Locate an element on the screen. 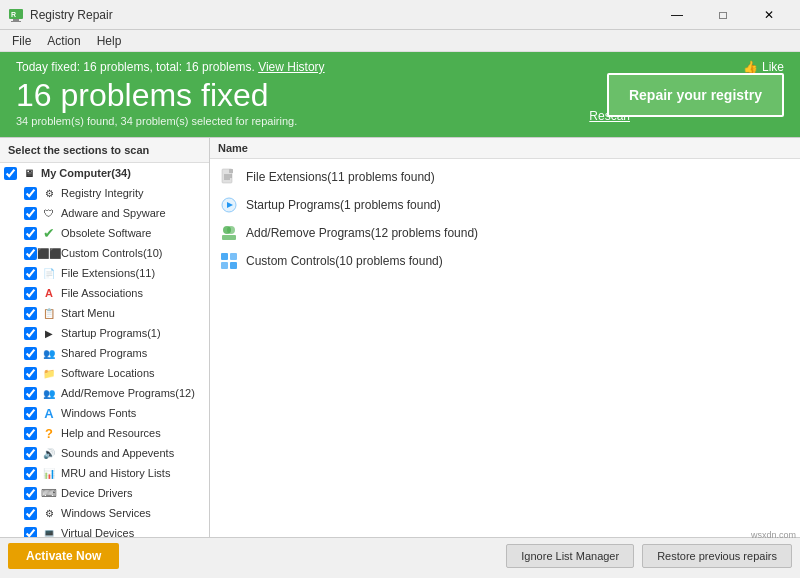  result-label-startup: Startup Programs(1 problems found) is located at coordinates (344, 205).